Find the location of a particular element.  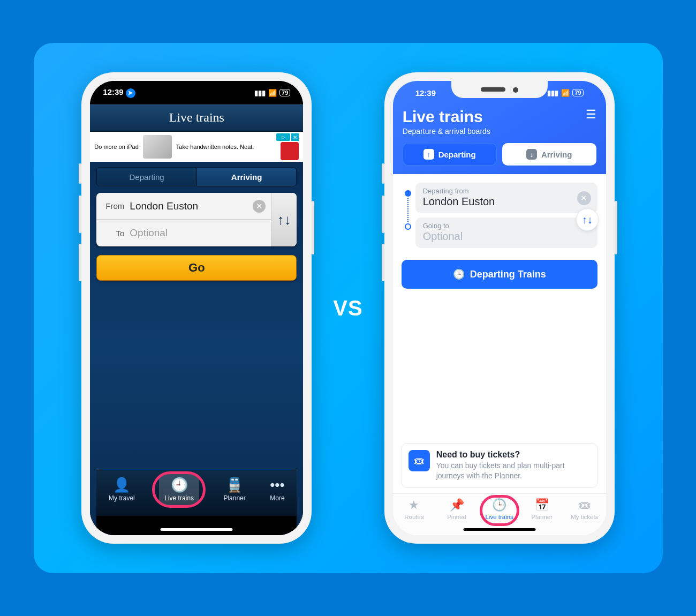

ad-thumbnail is located at coordinates (157, 147).